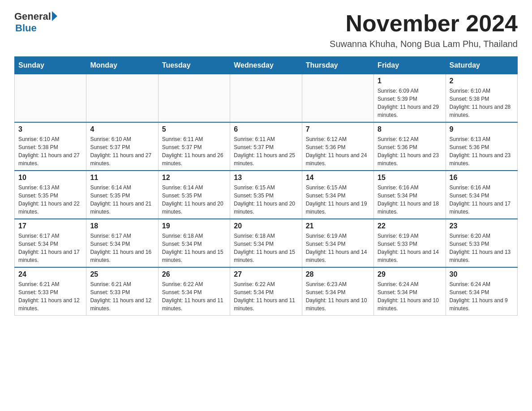 The width and height of the screenshot is (532, 411). What do you see at coordinates (338, 291) in the screenshot?
I see `table-row: 28Sunrise: 6:23 AMSunset: 5:34 PMDayligh…` at bounding box center [338, 291].